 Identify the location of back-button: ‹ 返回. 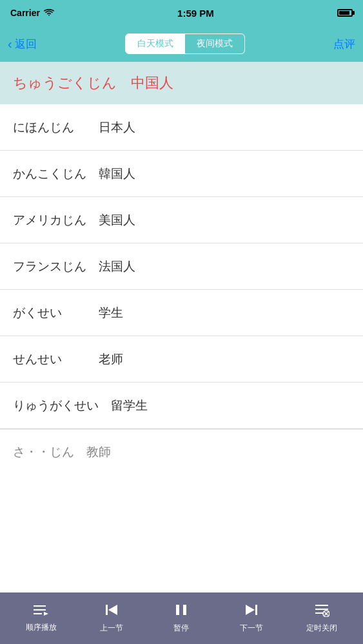
(22, 44).